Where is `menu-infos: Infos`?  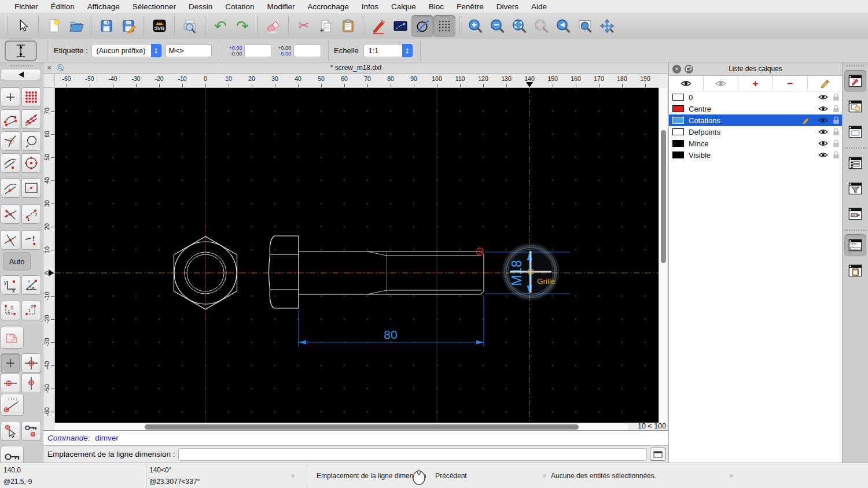 menu-infos: Infos is located at coordinates (370, 7).